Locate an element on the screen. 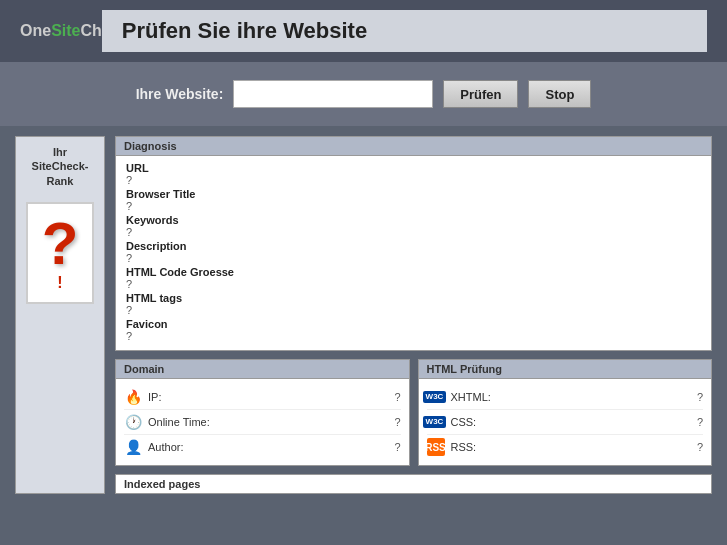 The height and width of the screenshot is (545, 727). diag-label-keywords: Keywords is located at coordinates (414, 220).